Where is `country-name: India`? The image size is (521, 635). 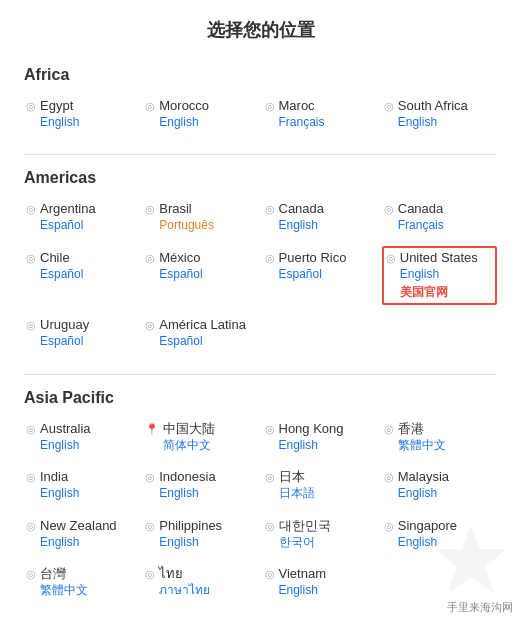
country-name: India is located at coordinates (60, 478).